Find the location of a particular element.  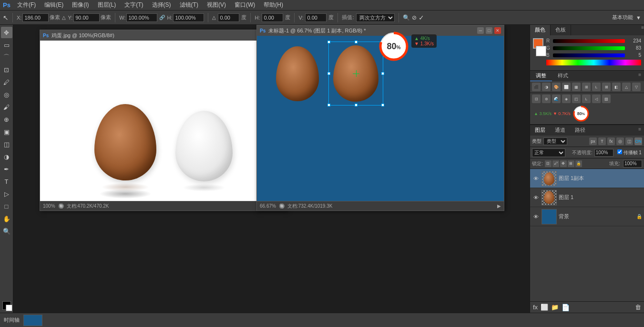

tab-layers: 图层 is located at coordinates (540, 130).